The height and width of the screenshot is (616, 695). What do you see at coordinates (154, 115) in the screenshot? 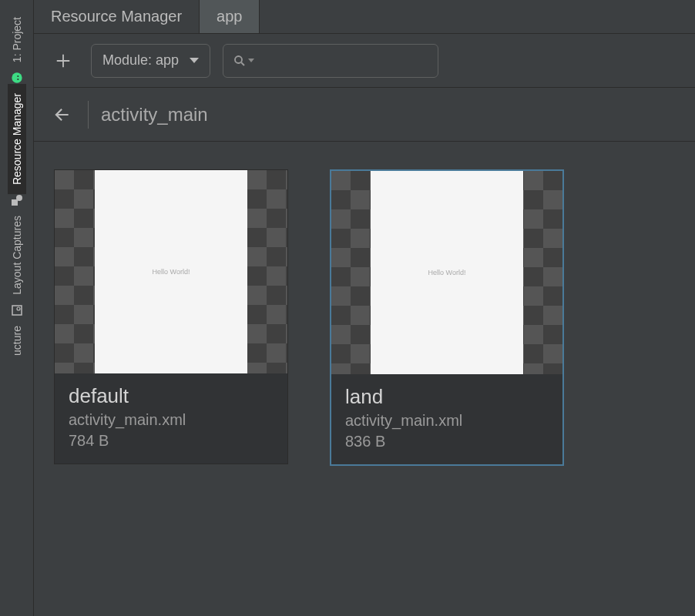
I see `breadcrumb-current: activity_main` at bounding box center [154, 115].